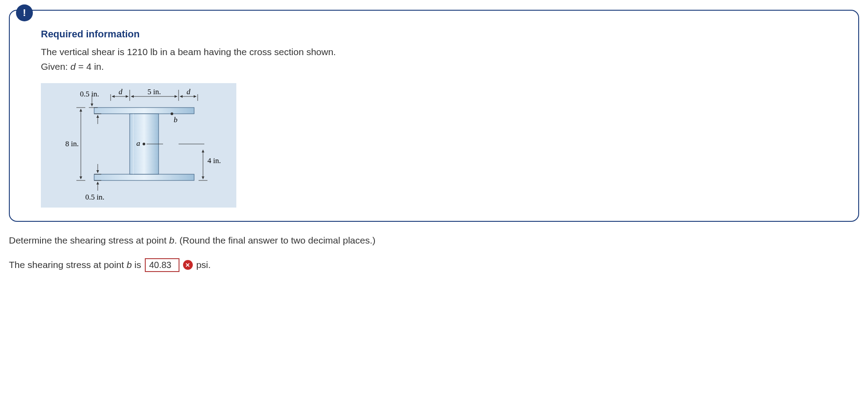 Image resolution: width=868 pixels, height=400 pixels. What do you see at coordinates (90, 67) in the screenshot?
I see `given-value: = 4 in.` at bounding box center [90, 67].